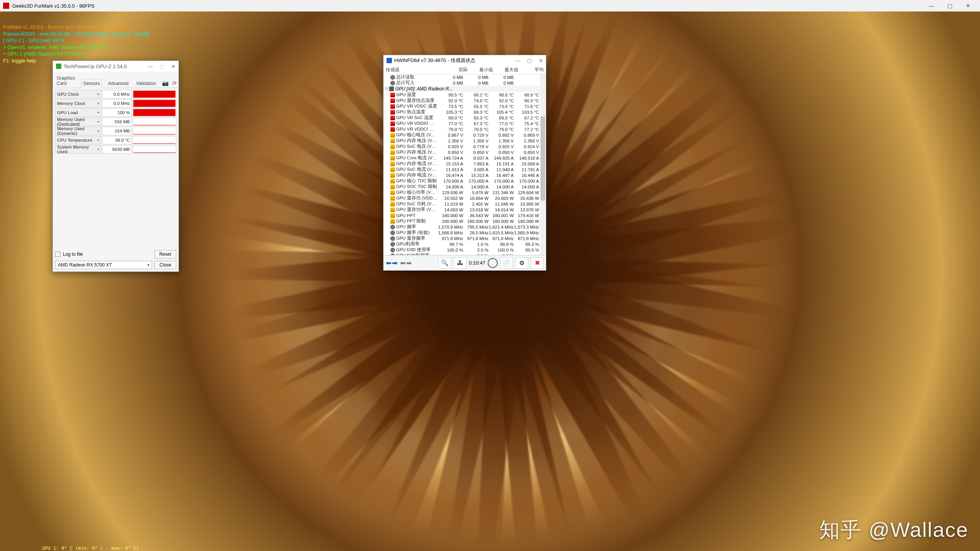 This screenshot has height=551, width=980. I want to click on table-row: GPU PPT180.000 W36.543 W180.001 W179.416…, so click(465, 215).